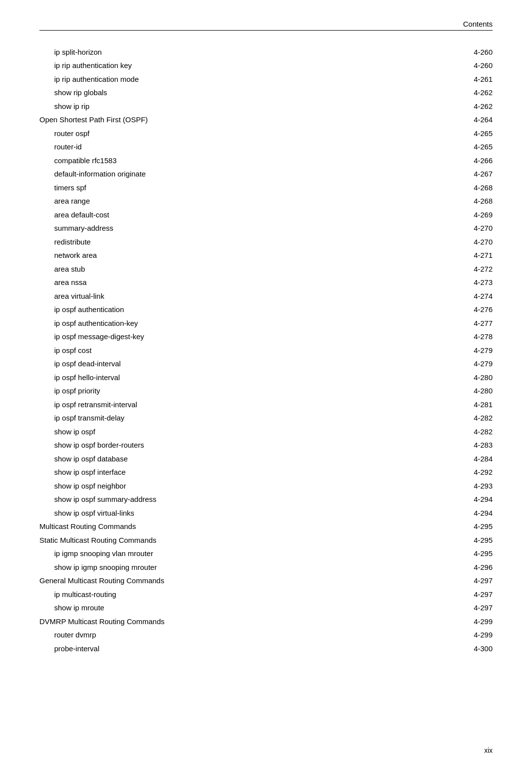 The height and width of the screenshot is (774, 532). Describe the element at coordinates (221, 188) in the screenshot. I see `toc-entry-label: timers spf` at that location.